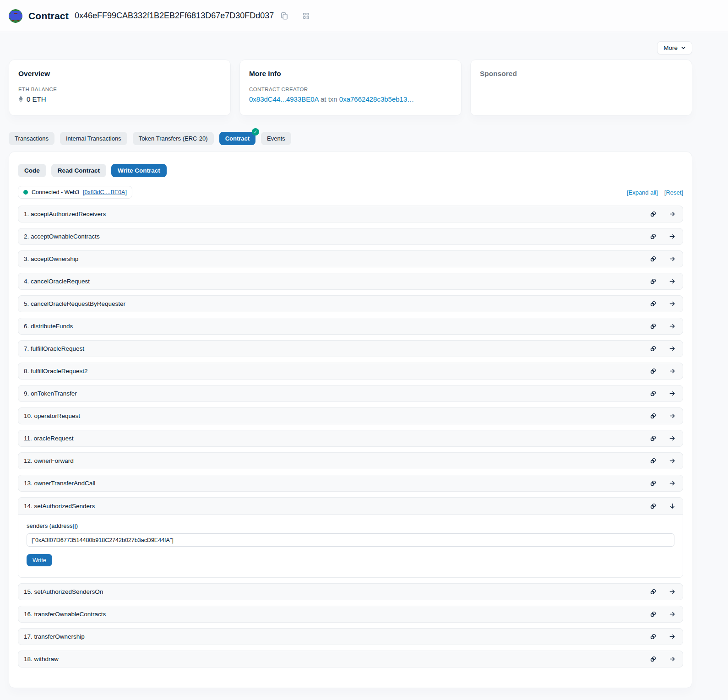 Image resolution: width=728 pixels, height=700 pixels. Describe the element at coordinates (49, 461) in the screenshot. I see `function-name: 12. ownerForward` at that location.